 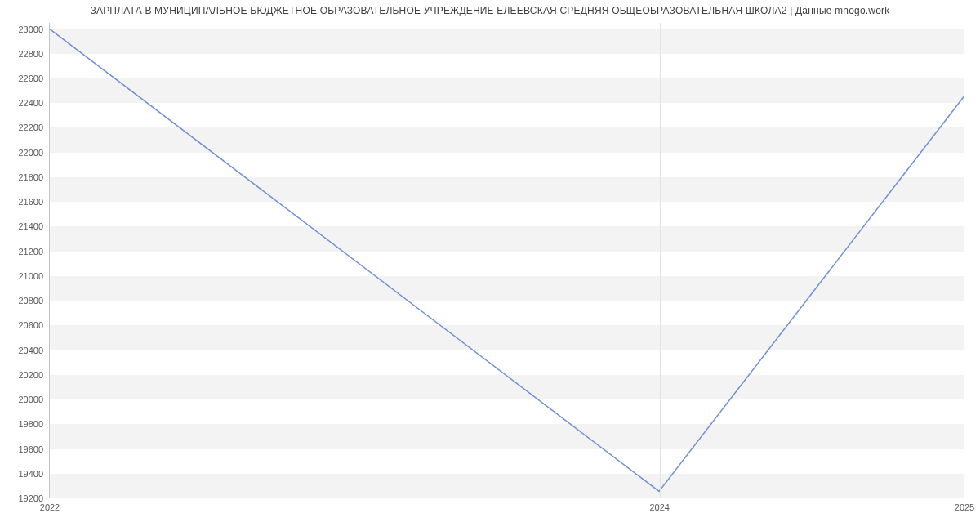 What do you see at coordinates (964, 507) in the screenshot?
I see `x-tick-label: 2025` at bounding box center [964, 507].